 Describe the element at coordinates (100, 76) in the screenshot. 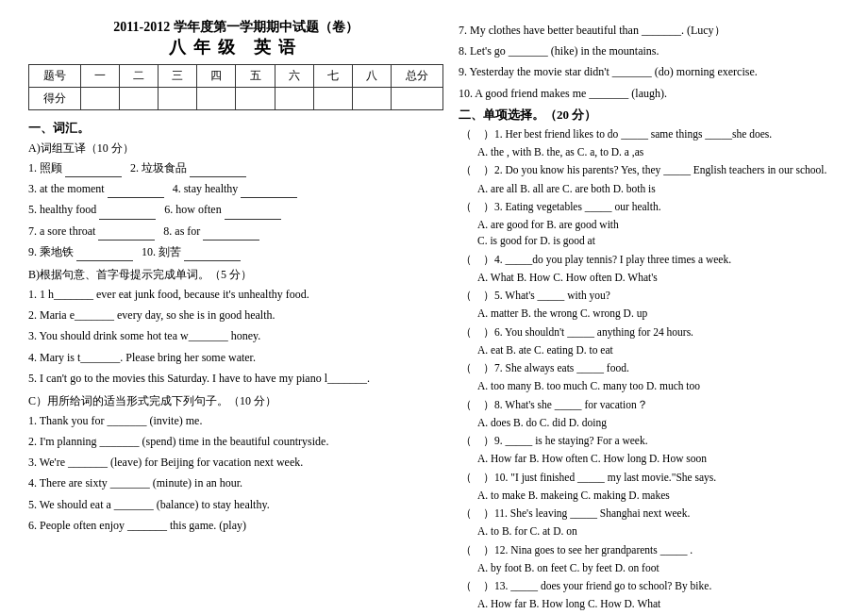

I see `score-header-1: 一` at that location.